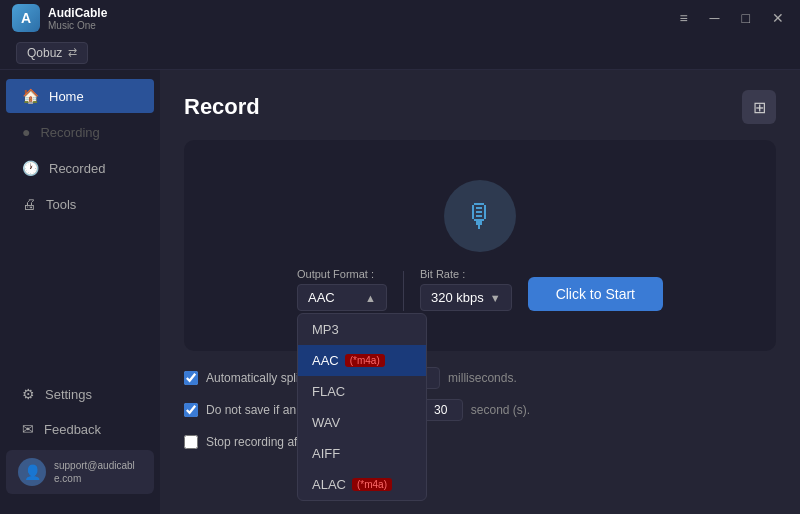  I want to click on sourcebar: Qobuz ⇄, so click(400, 53).